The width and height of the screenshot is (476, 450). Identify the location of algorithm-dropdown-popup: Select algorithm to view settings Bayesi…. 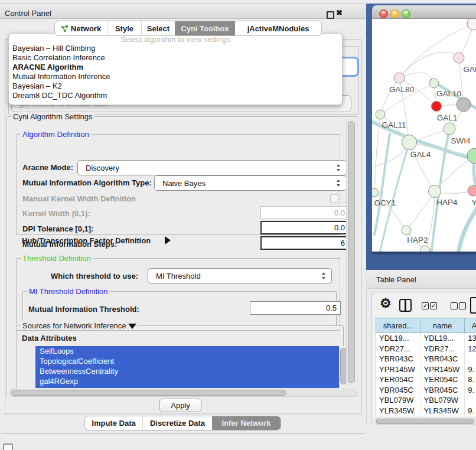
(175, 69).